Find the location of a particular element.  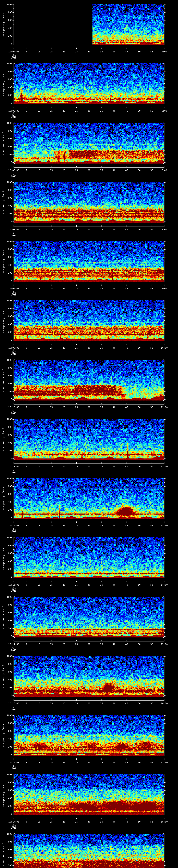

spectrogram-panel-15: Frequency (Hz)02004006008001000510152025… is located at coordinates (89, 849).